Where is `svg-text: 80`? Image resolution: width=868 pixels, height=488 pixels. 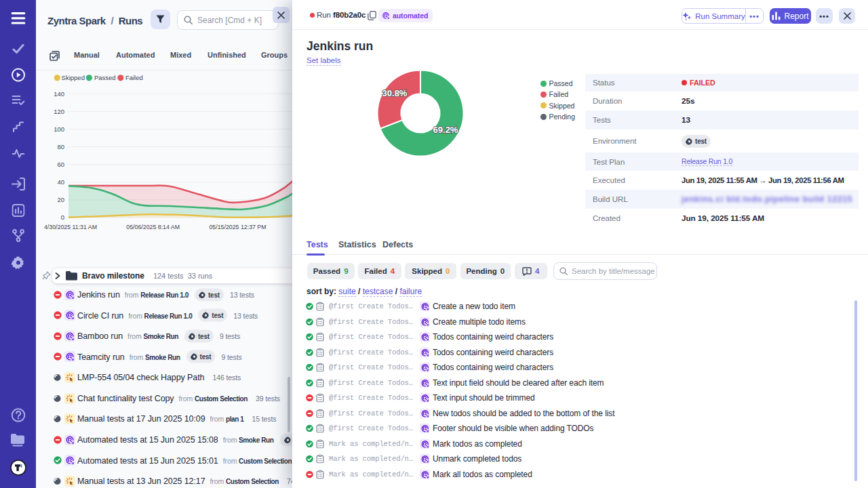 svg-text: 80 is located at coordinates (61, 146).